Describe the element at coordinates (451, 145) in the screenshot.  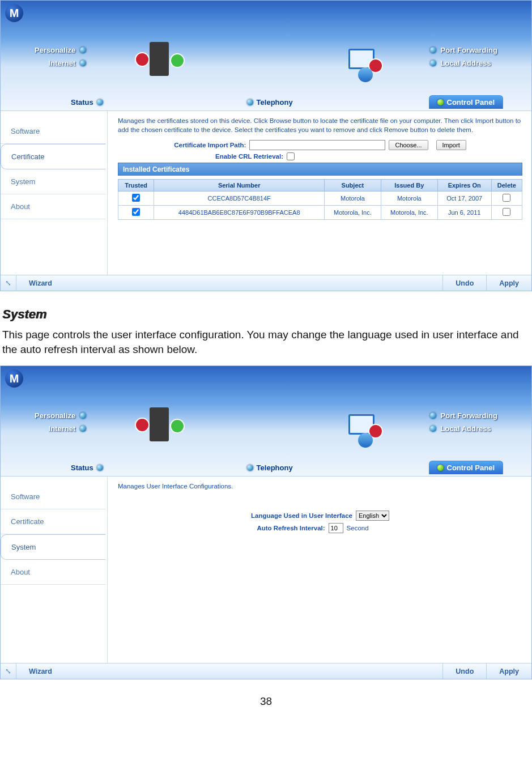
I see `import-button: Import` at that location.